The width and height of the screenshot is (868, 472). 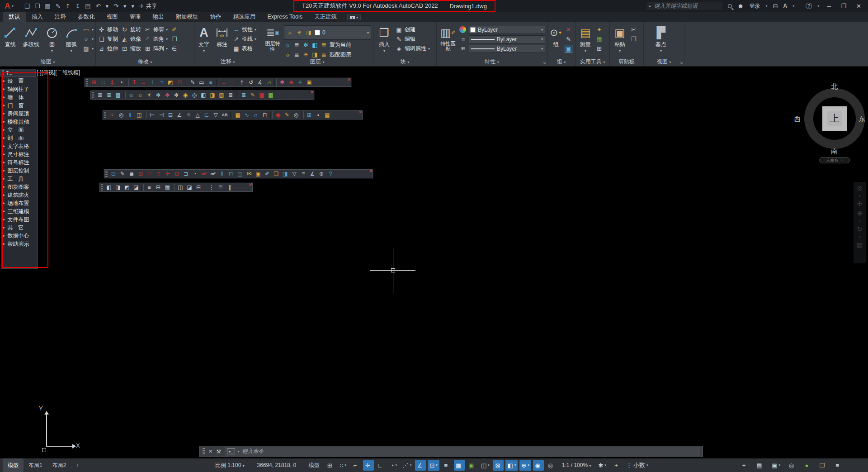 What do you see at coordinates (324, 45) in the screenshot?
I see `layer-current-icon: ≣` at bounding box center [324, 45].